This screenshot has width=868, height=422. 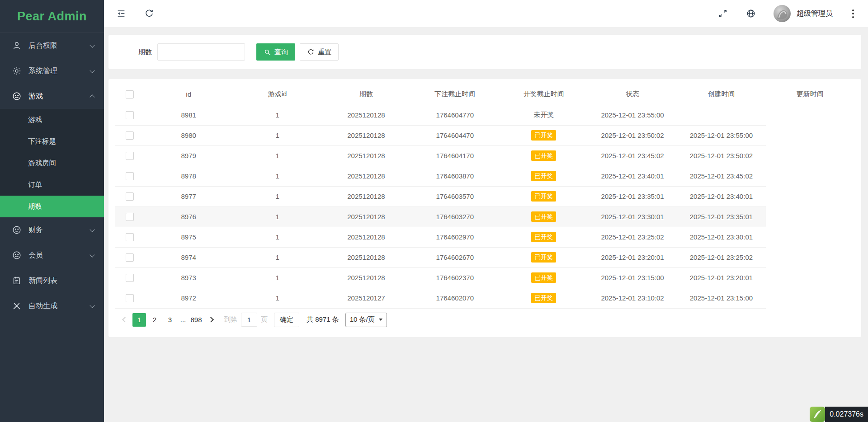 What do you see at coordinates (319, 52) in the screenshot?
I see `reset-button: 重置` at bounding box center [319, 52].